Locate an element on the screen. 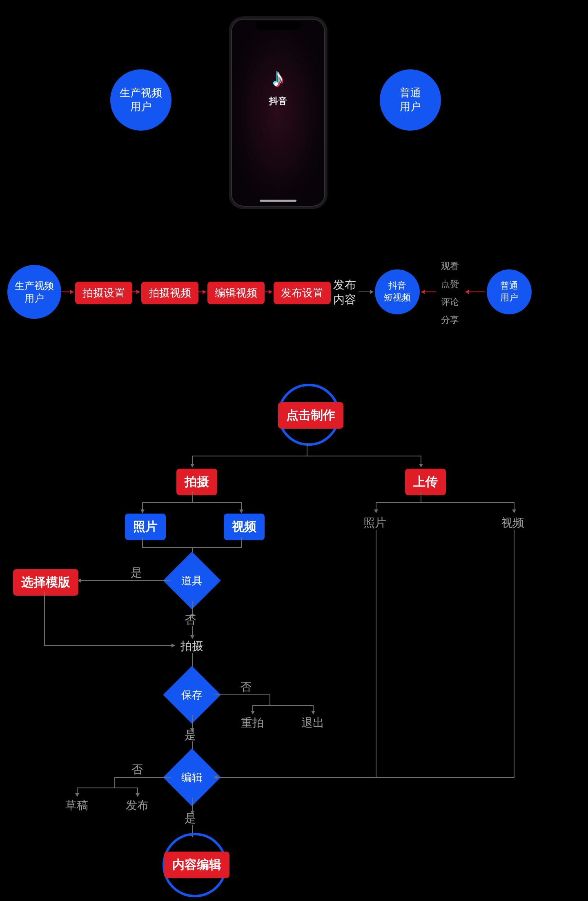 The image size is (588, 901). flow-publish: 发布 is located at coordinates (137, 805).